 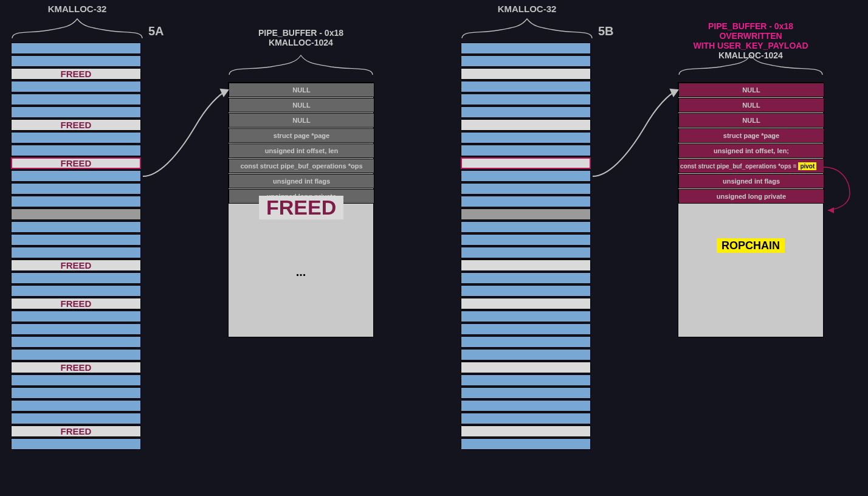 What do you see at coordinates (76, 367) in the screenshot?
I see `left-slot-25: FREED` at bounding box center [76, 367].